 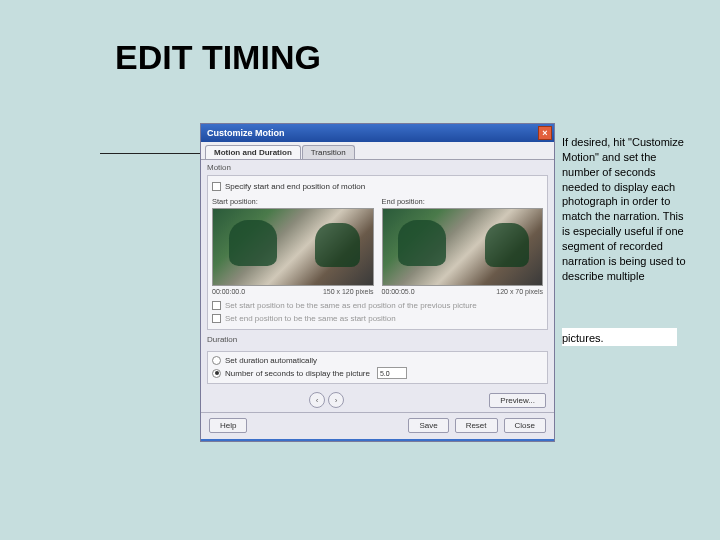 What do you see at coordinates (518, 400) in the screenshot?
I see `preview-button: Preview...` at bounding box center [518, 400].